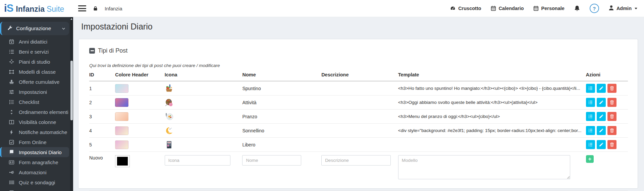 The width and height of the screenshot is (644, 191). Describe the element at coordinates (11, 142) in the screenshot. I see `check-square-icon` at that location.